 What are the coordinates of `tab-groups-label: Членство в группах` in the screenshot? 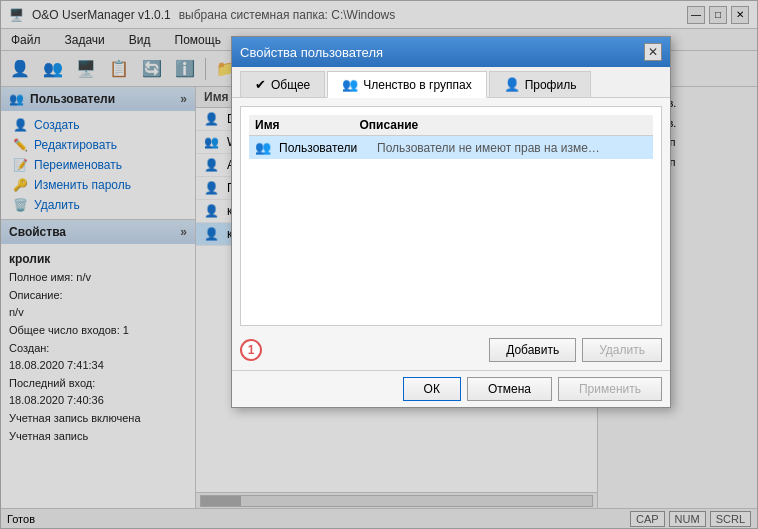 It's located at (417, 85).